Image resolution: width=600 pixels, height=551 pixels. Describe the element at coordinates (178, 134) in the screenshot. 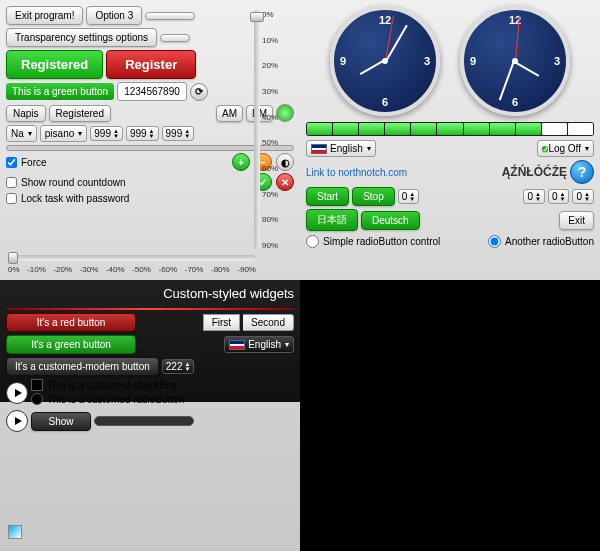

I see `spinner-3: 999▲▼` at that location.